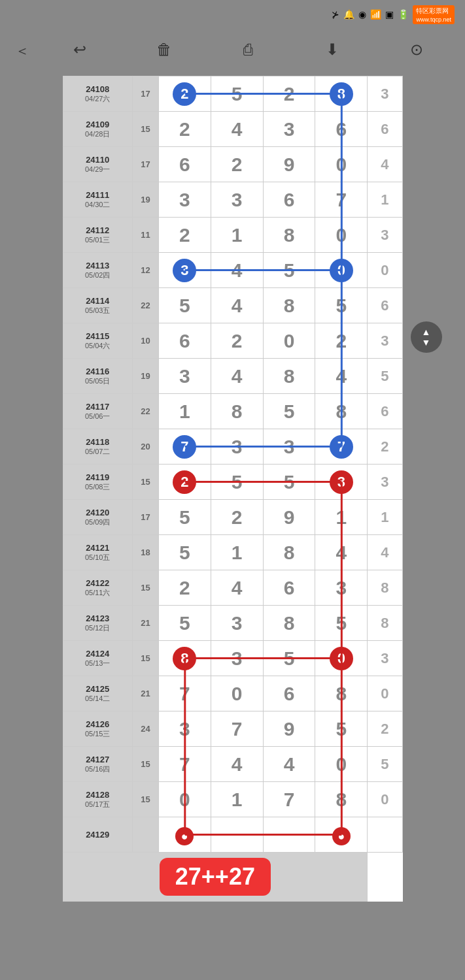  I want to click on issue-number: 24113, so click(98, 265).